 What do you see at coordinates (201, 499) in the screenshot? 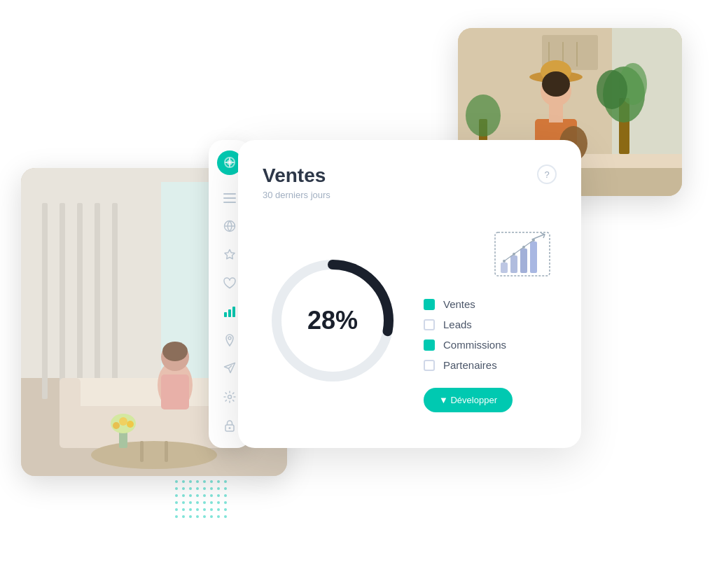
I see `dots-decoration-bottom` at bounding box center [201, 499].